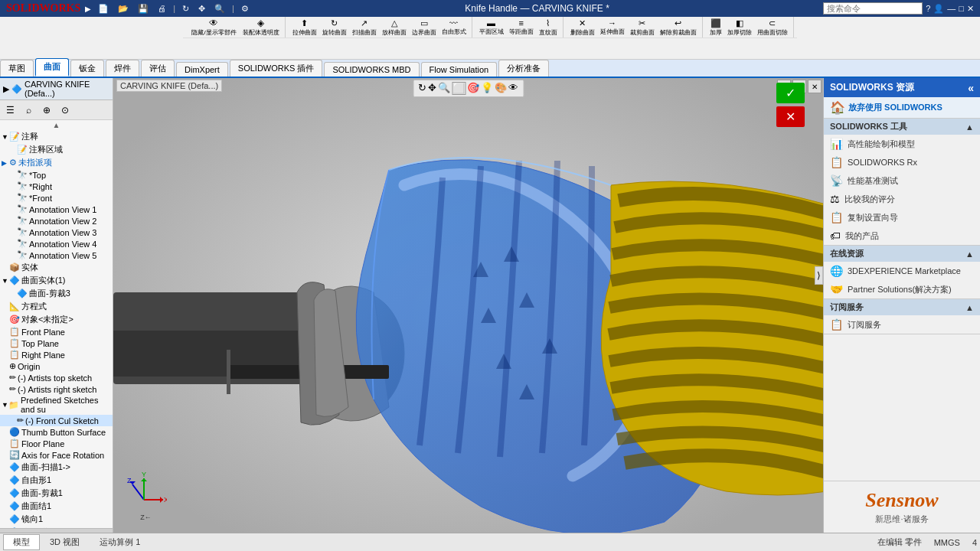 Image resolution: width=980 pixels, height=551 pixels. Describe the element at coordinates (928, 8) in the screenshot. I see `help-icon: ?` at that location.